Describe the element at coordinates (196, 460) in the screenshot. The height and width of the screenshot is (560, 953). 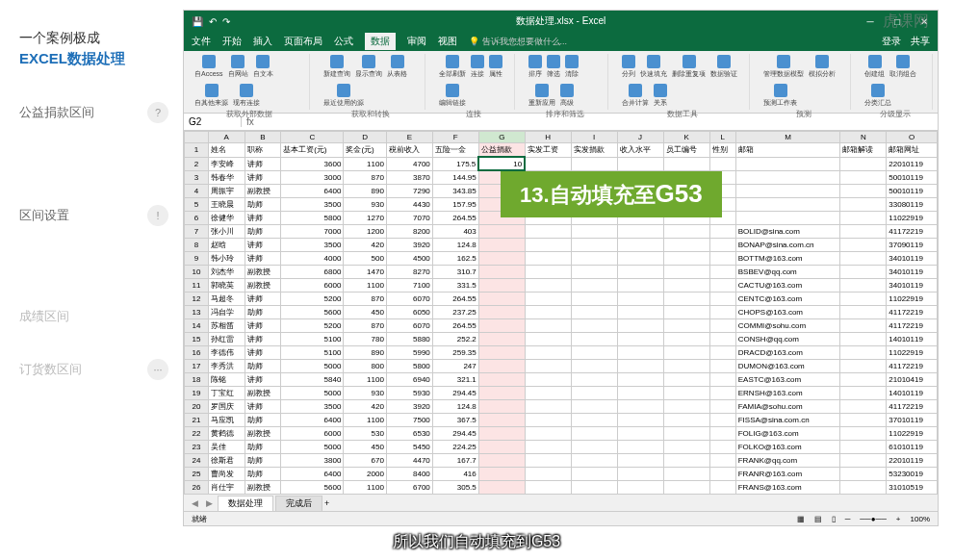
I see `row-header: 24` at that location.